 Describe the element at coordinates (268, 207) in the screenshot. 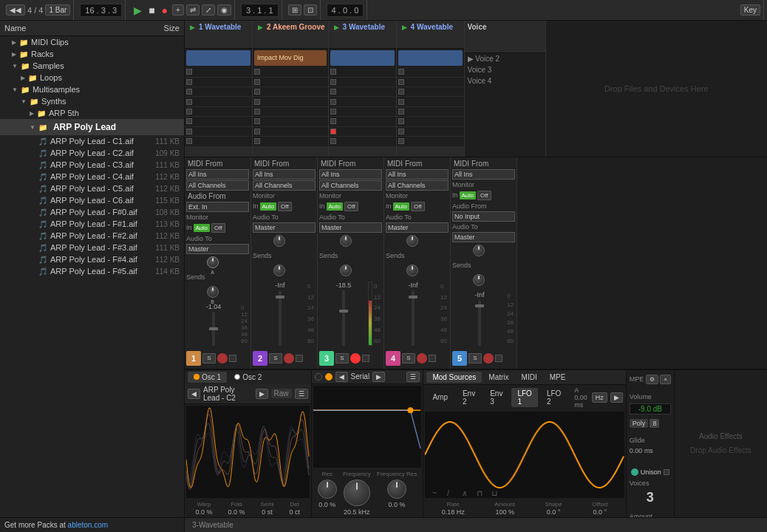

I see `auto-btn-2: Auto` at that location.